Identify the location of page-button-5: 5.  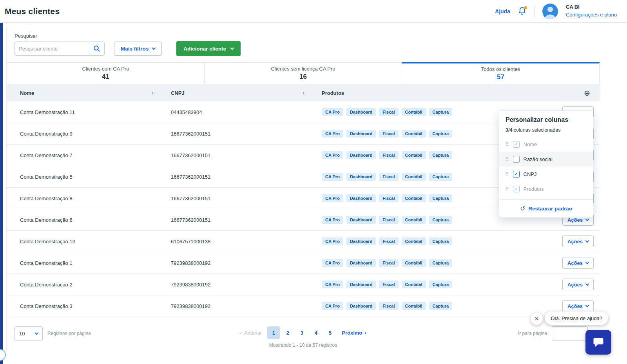
(330, 333).